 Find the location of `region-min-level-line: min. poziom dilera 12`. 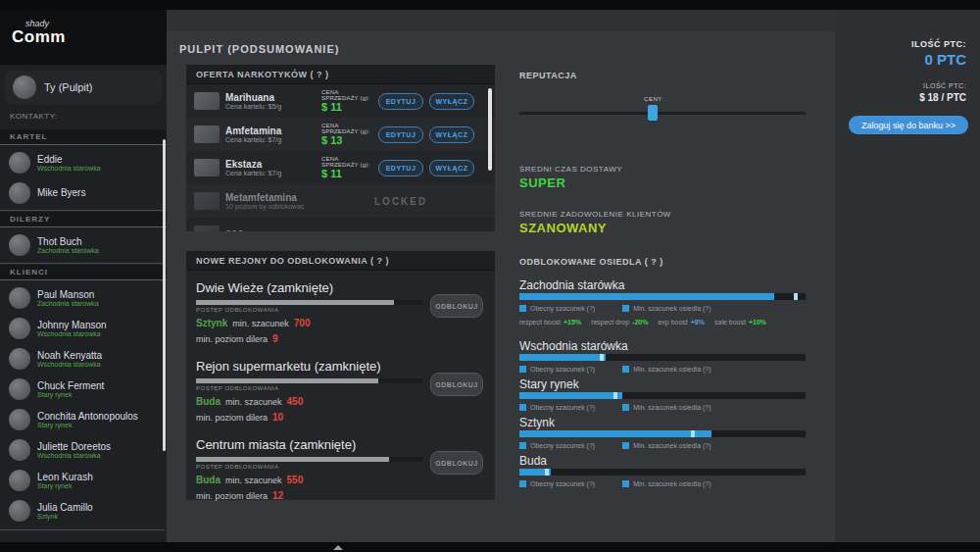

region-min-level-line: min. poziom dilera 12 is located at coordinates (239, 496).